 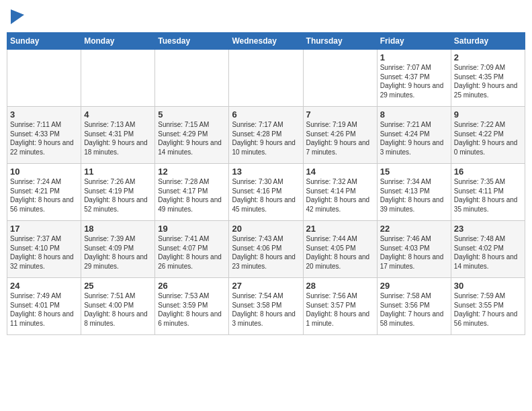 I want to click on day-info: Sunrise: 7:30 AM Sunset: 4:16 PM Dayligh…, so click(x=266, y=195).